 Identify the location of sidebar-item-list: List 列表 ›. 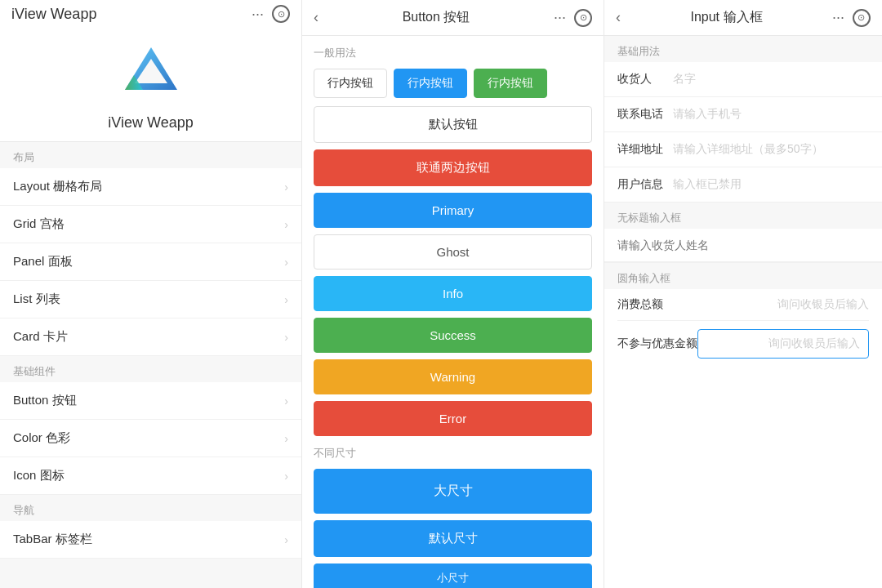
(150, 300).